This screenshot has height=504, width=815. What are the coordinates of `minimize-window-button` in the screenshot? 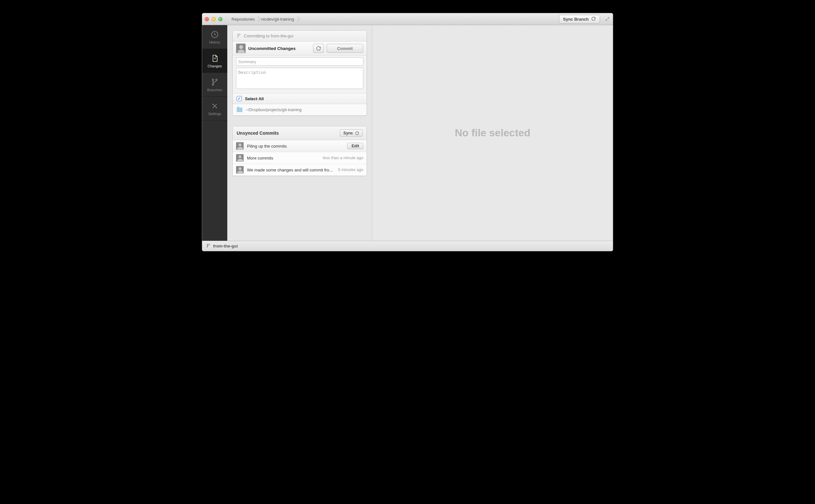 It's located at (213, 19).